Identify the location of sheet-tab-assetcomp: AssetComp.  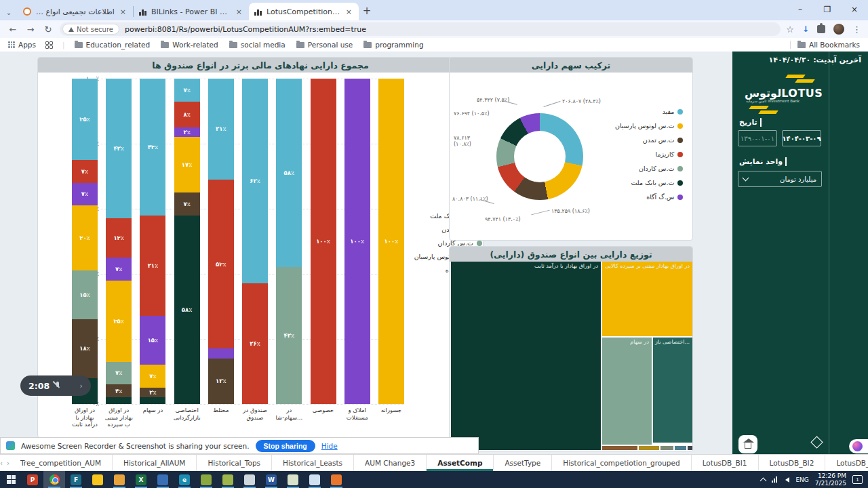
(460, 463).